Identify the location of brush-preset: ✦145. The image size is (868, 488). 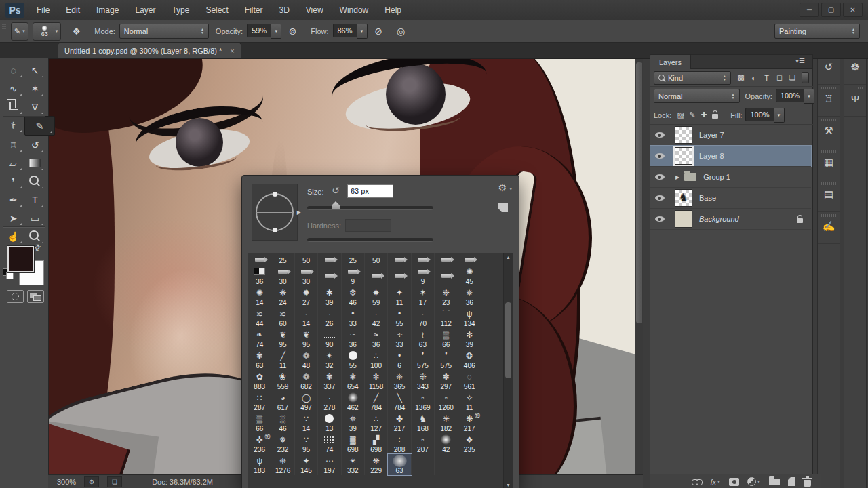
(307, 465).